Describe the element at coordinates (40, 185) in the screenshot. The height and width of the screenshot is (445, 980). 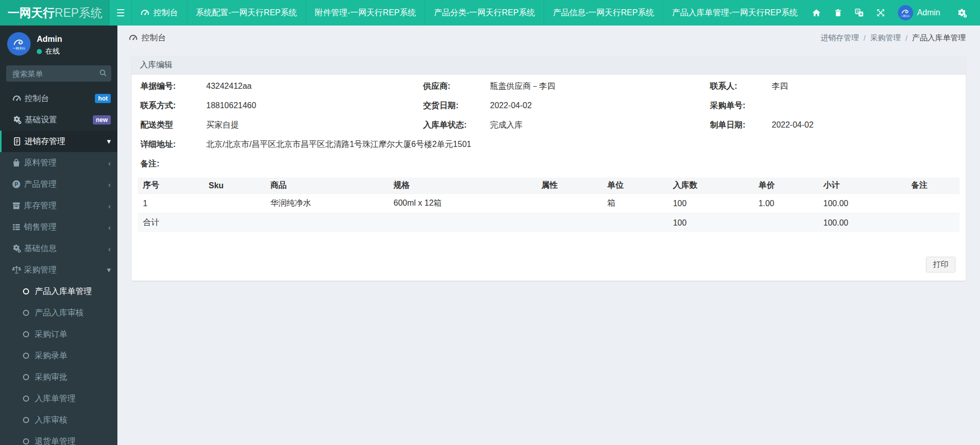
I see `sidebar-item-label: 产品管理` at that location.